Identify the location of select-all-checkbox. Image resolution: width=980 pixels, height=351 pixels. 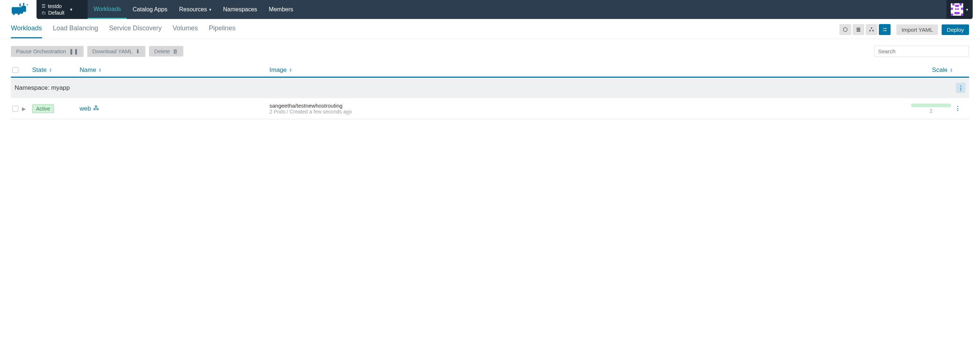
(15, 70).